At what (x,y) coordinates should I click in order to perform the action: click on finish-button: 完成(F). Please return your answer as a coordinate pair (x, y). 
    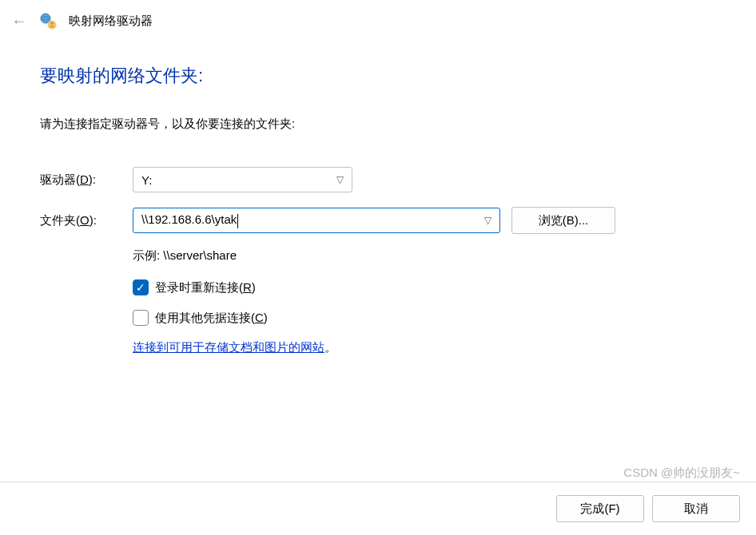
    Looking at the image, I should click on (600, 509).